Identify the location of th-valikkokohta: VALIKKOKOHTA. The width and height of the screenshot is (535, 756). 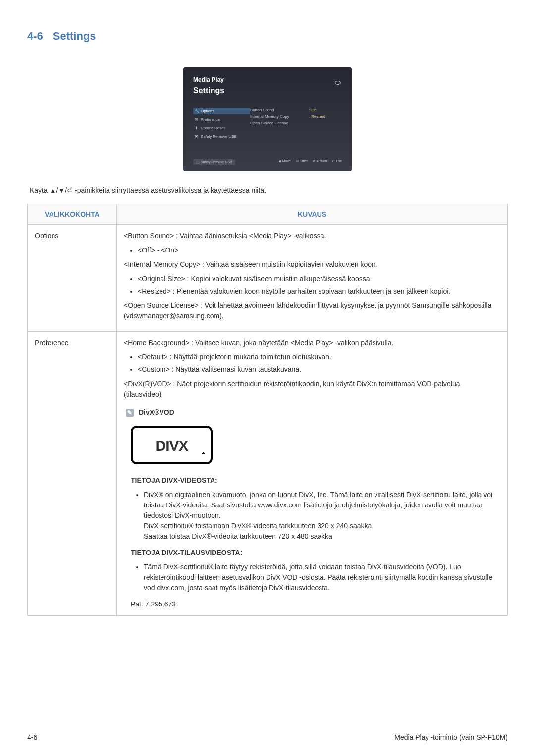
(72, 215).